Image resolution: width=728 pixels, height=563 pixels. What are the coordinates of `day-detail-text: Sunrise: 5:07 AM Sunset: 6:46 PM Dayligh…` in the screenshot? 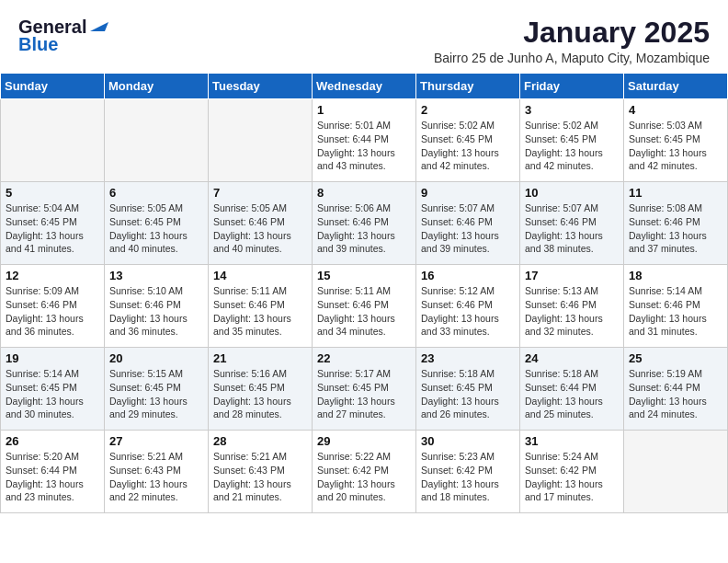 It's located at (572, 228).